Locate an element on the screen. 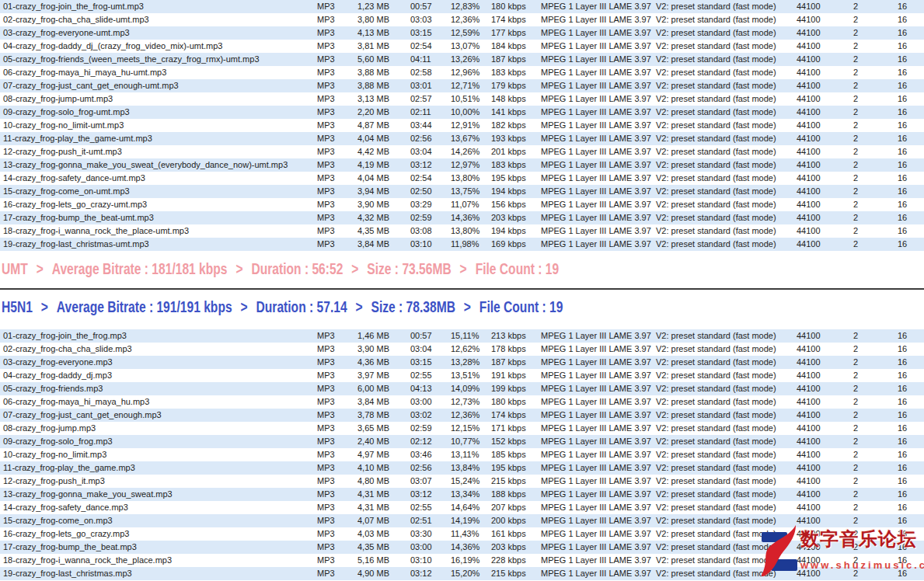 The height and width of the screenshot is (581, 924). table-row: 09-crazy_frog-solo_frog-umt.mp3MP32,20 M… is located at coordinates (462, 112).